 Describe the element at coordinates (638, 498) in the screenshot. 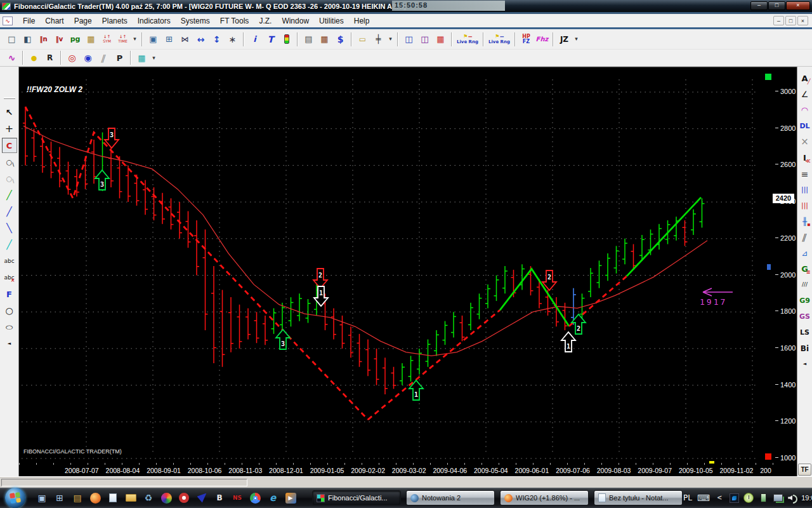

I see `task-notepad: Bez tytułu - Notat...` at that location.